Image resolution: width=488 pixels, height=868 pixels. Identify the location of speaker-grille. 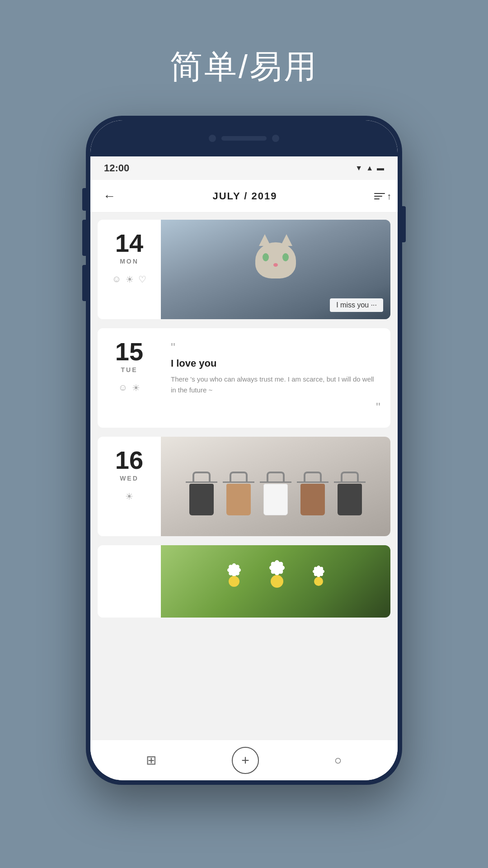
(244, 138).